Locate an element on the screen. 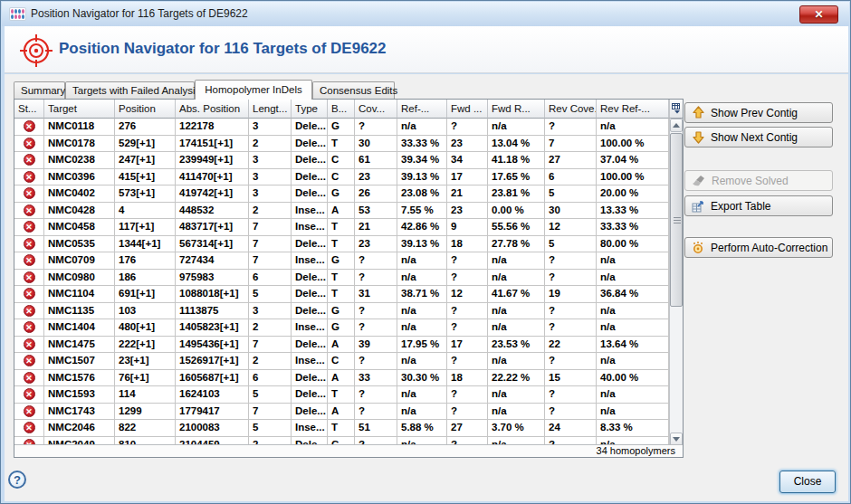  cell-position: 76[+1] is located at coordinates (145, 378).